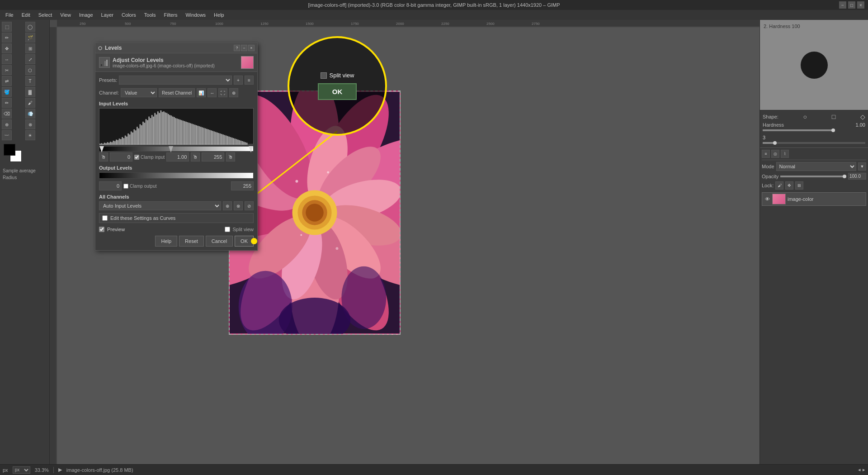 The height and width of the screenshot is (475, 868). Describe the element at coordinates (834, 117) in the screenshot. I see `shape-square-icon: □` at that location.